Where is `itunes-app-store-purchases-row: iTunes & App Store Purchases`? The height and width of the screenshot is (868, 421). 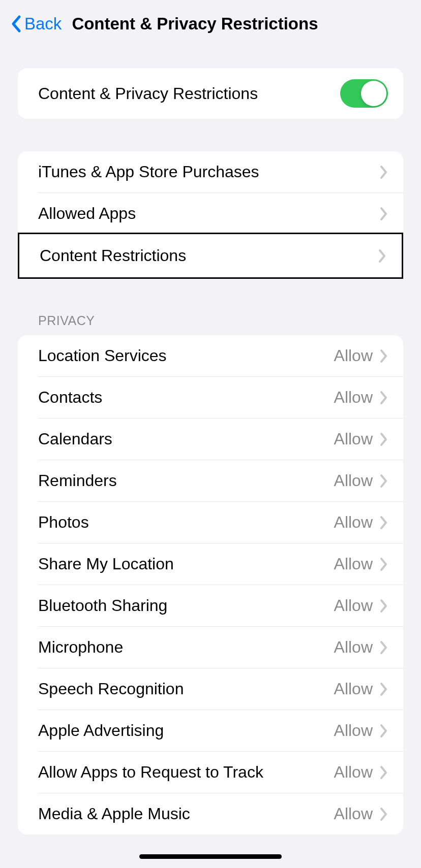 itunes-app-store-purchases-row: iTunes & App Store Purchases is located at coordinates (211, 172).